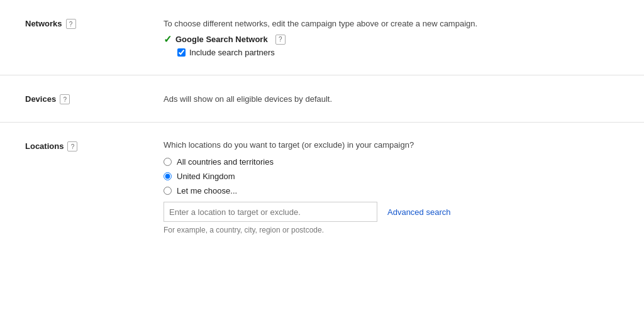 This screenshot has width=644, height=335. What do you see at coordinates (398, 53) in the screenshot?
I see `include-partners-row: Include search partners` at bounding box center [398, 53].